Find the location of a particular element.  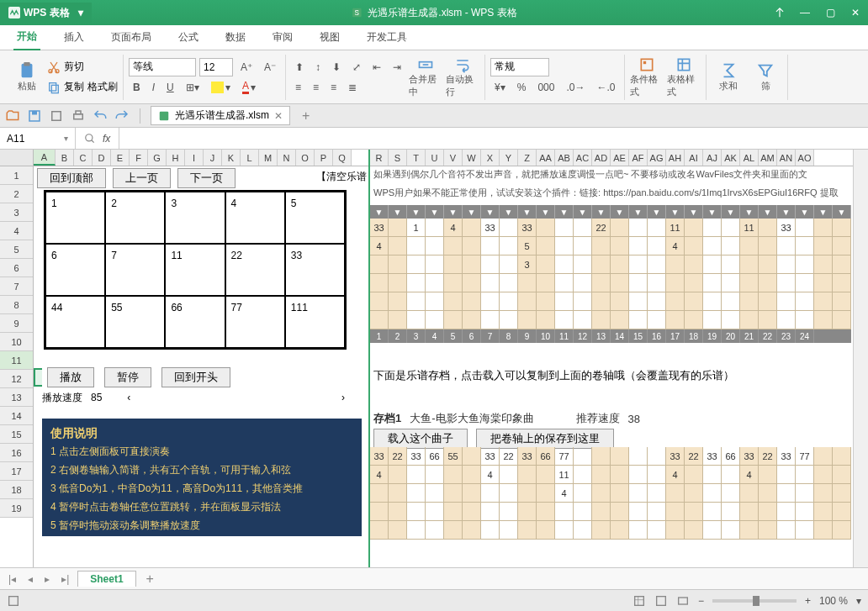

archive-roll-cell: 4 is located at coordinates (490, 475).